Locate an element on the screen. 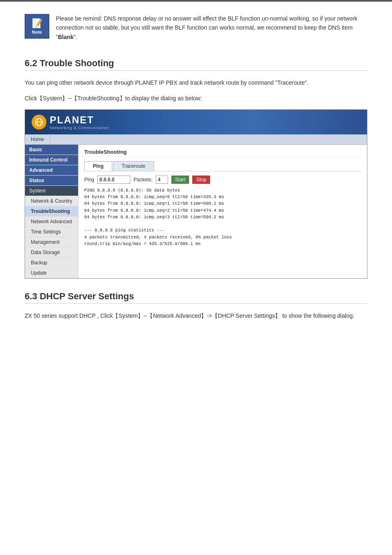  sidebar-item-time-settings: Time Settings is located at coordinates (52, 232).